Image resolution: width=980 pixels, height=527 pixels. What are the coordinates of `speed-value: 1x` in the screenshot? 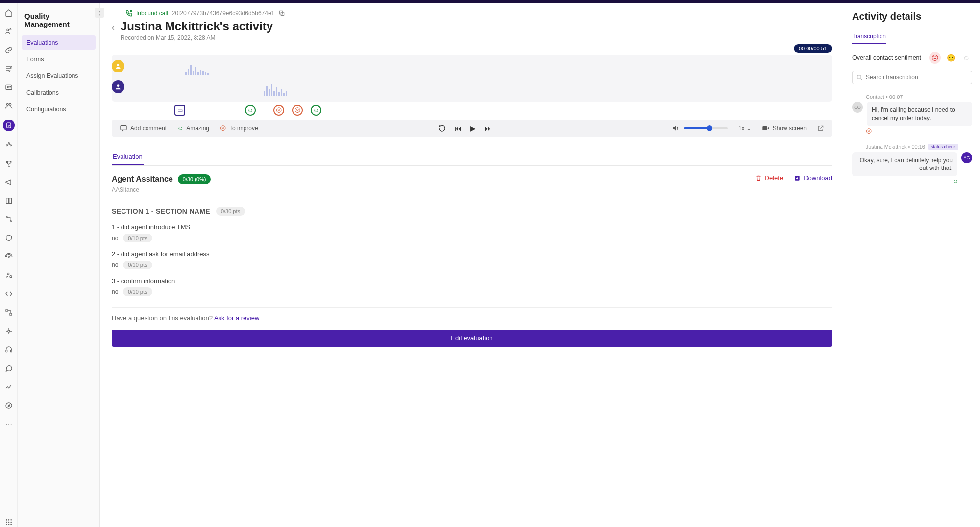 It's located at (742, 128).